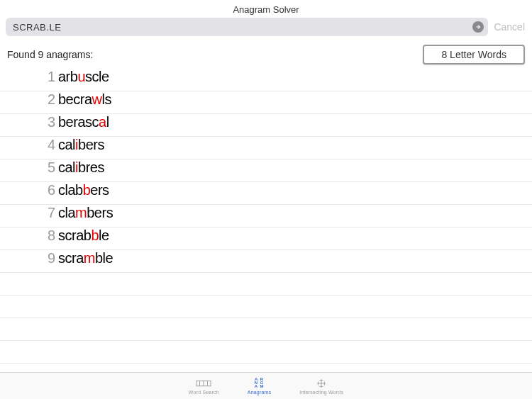 The width and height of the screenshot is (532, 399). Describe the element at coordinates (266, 125) in the screenshot. I see `list-item: 3berascal` at that location.